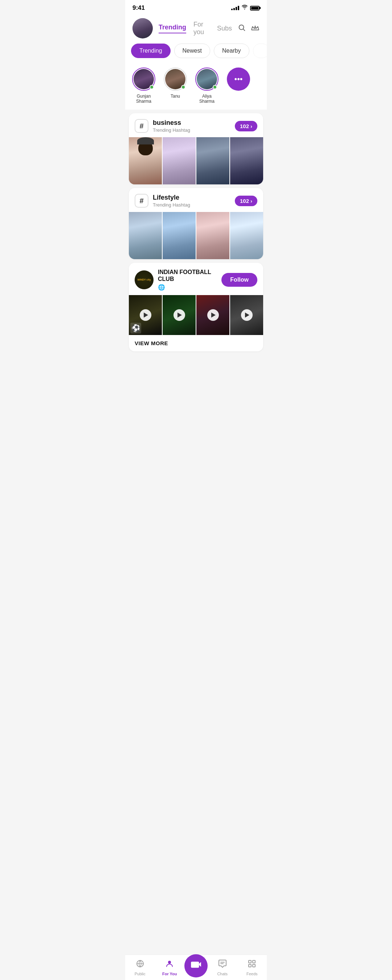  Describe the element at coordinates (192, 198) in the screenshot. I see `hashtag-name-lifestyle: Lifestyle` at that location.